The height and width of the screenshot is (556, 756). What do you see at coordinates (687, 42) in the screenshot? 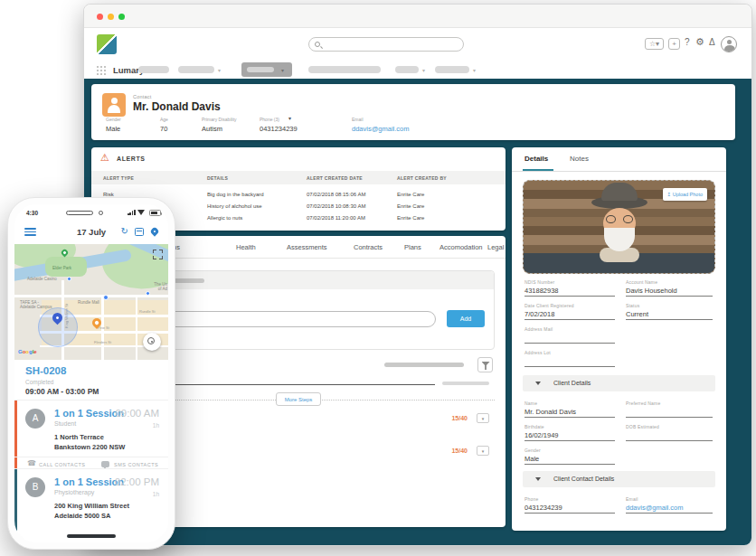
I see `help-icon: ?` at bounding box center [687, 42].